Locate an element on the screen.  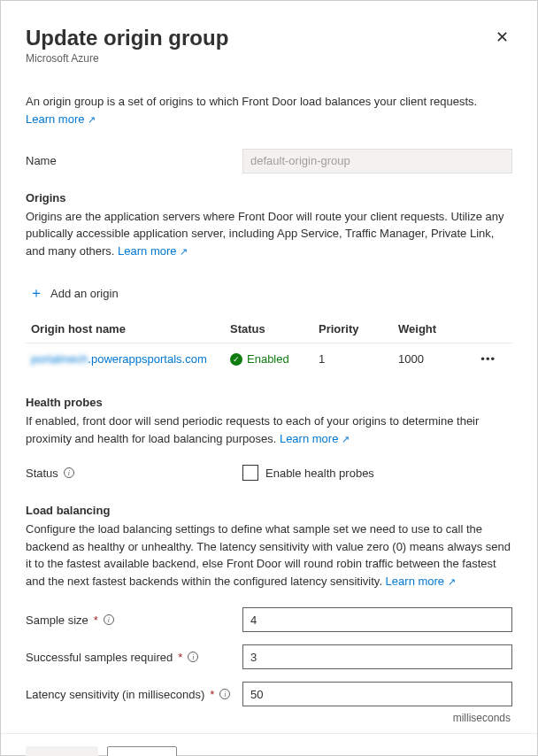
intro-learn-more-link: Learn more ↗ is located at coordinates (60, 119).